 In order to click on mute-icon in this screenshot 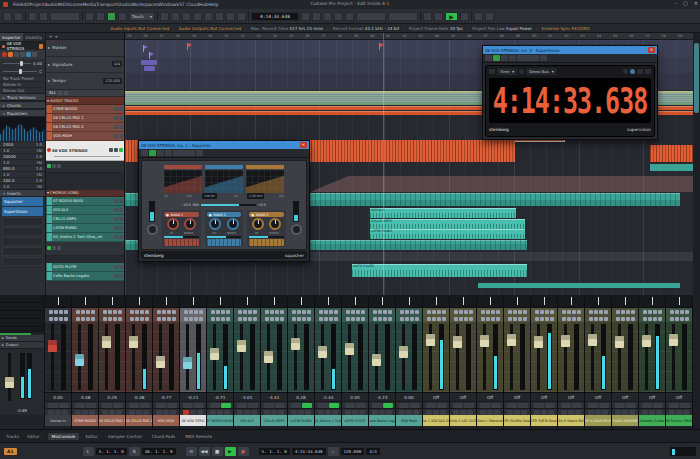, I will do `click(116, 109)`.